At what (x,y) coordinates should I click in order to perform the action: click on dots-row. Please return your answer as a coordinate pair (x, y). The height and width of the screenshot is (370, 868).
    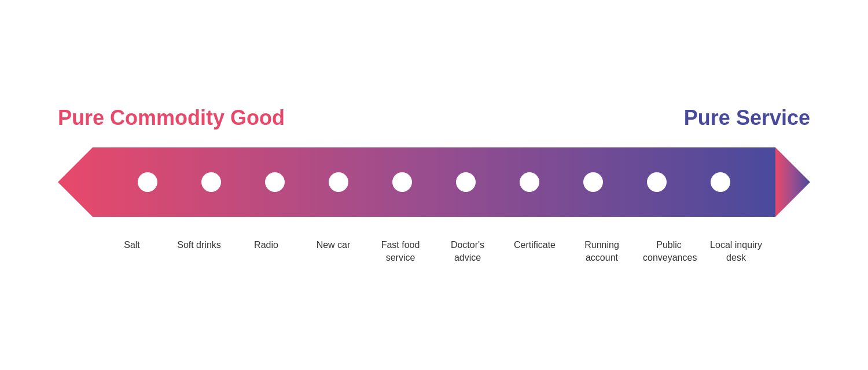
    Looking at the image, I should click on (434, 182).